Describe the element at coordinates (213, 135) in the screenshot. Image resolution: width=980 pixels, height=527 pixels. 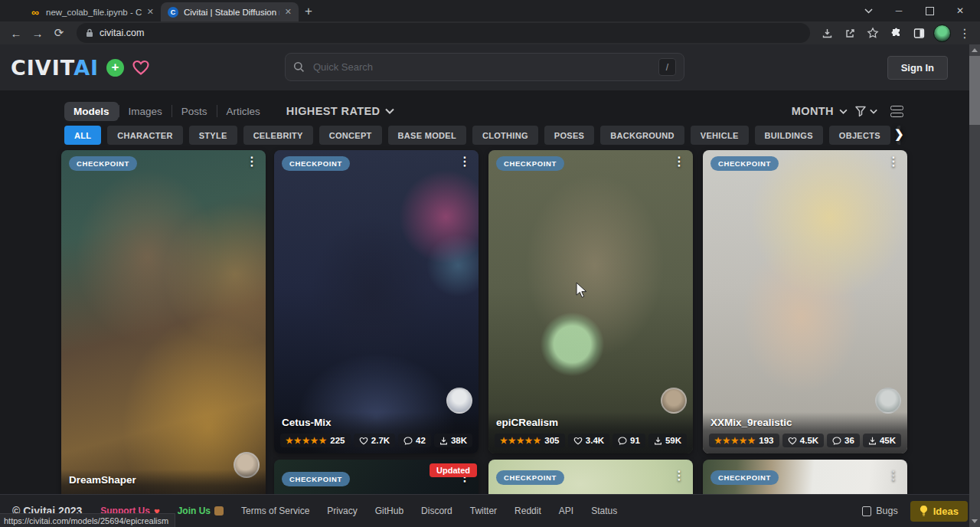
I see `category-style: STYLE` at that location.